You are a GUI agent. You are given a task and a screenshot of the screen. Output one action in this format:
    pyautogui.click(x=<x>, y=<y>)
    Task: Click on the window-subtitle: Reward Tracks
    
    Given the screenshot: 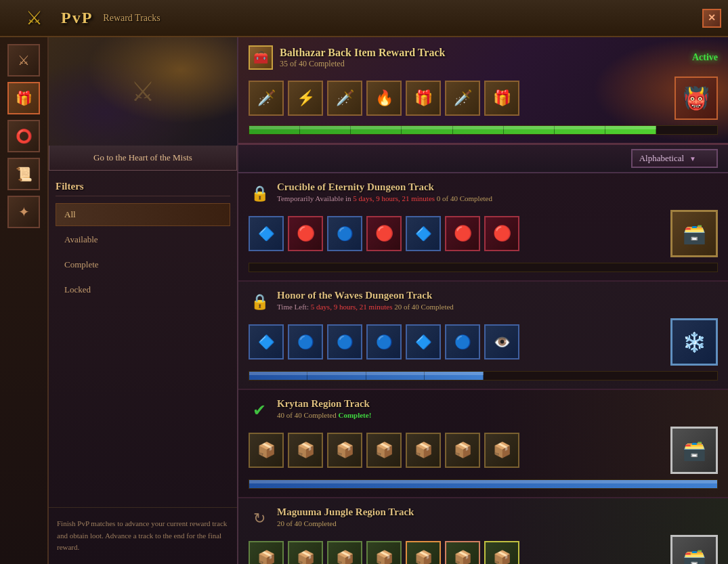 What is the action you would take?
    pyautogui.click(x=131, y=18)
    